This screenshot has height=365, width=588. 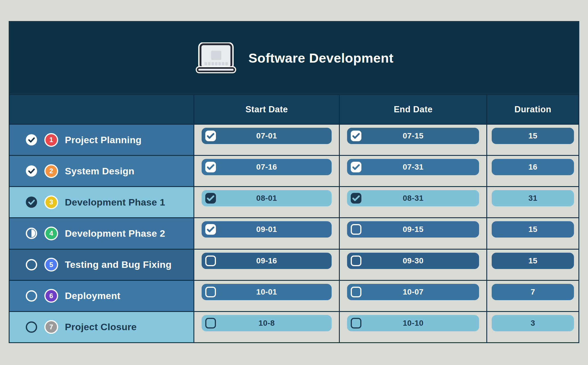 What do you see at coordinates (102, 140) in the screenshot?
I see `task-cell: 1 Project Planning` at bounding box center [102, 140].